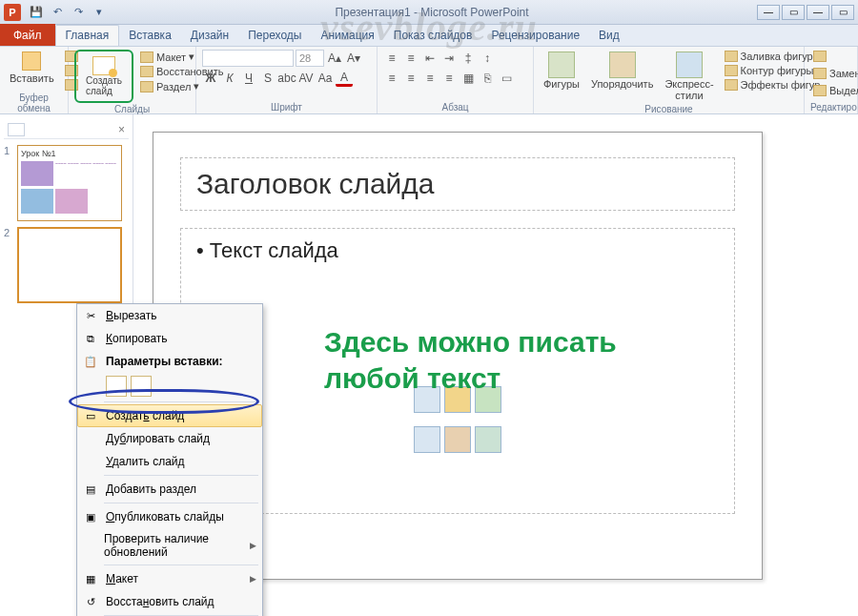 This screenshot has height=616, width=858. Describe the element at coordinates (306, 78) in the screenshot. I see `char-spacing-button: AV` at that location.